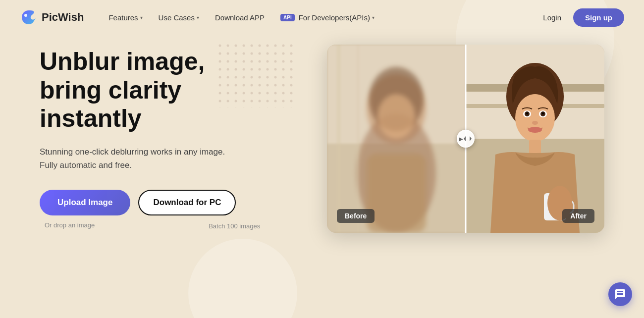 Image resolution: width=644 pixels, height=318 pixels. What do you see at coordinates (466, 139) in the screenshot?
I see `comparison-handle` at bounding box center [466, 139].